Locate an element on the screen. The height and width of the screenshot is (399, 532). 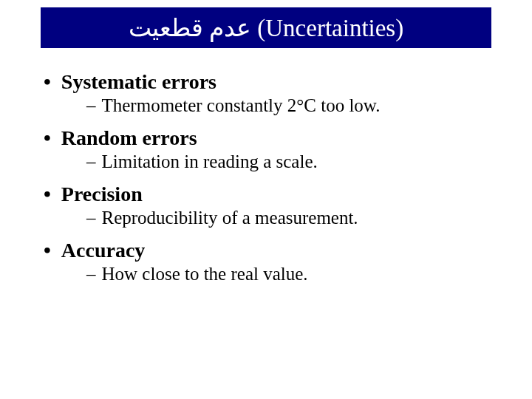
sub-bullet: – Reproducibility of a measurement. is located at coordinates (289, 218).